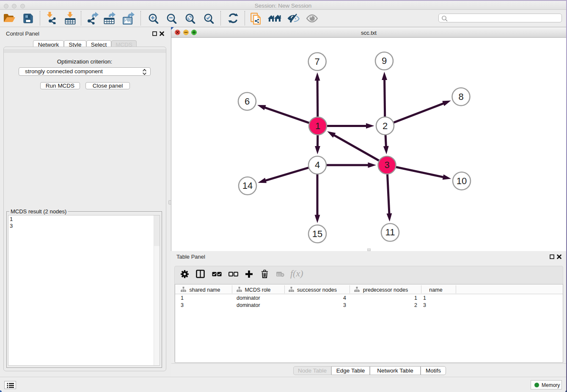 Image resolution: width=567 pixels, height=392 pixels. I want to click on svg-text: 10, so click(462, 181).